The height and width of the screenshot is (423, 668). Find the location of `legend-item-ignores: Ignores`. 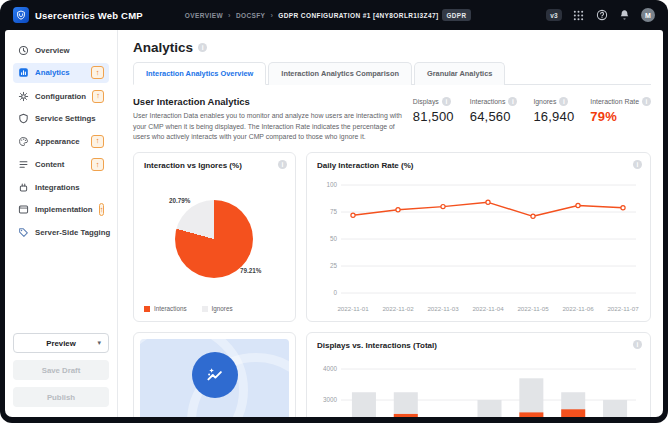

legend-item-ignores: Ignores is located at coordinates (218, 308).